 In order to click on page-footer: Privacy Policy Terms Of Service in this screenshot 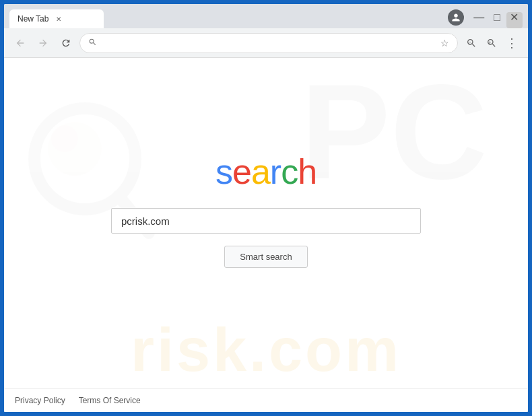, I will do `click(266, 400)`.